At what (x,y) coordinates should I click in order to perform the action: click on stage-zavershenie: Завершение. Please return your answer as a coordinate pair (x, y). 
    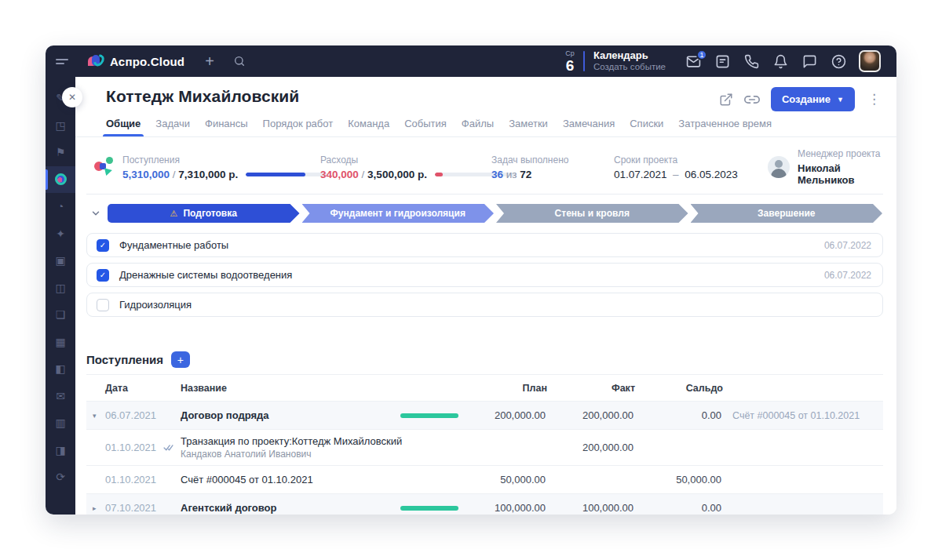
    Looking at the image, I should click on (787, 213).